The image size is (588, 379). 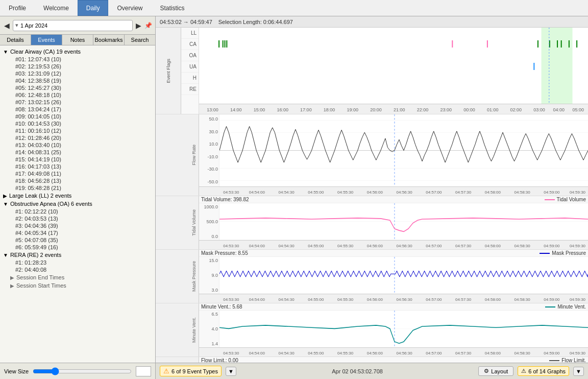 I want to click on flag-label-oa: OA, so click(x=190, y=56).